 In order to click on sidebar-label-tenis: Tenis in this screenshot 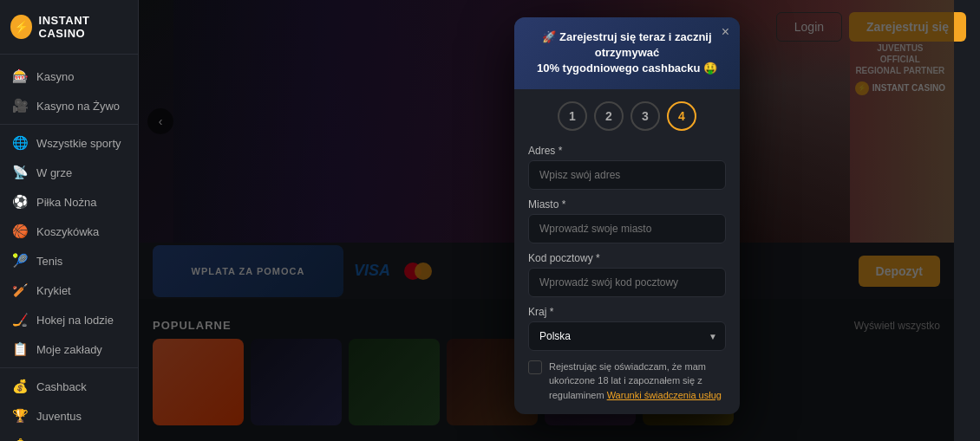, I will do `click(49, 262)`.